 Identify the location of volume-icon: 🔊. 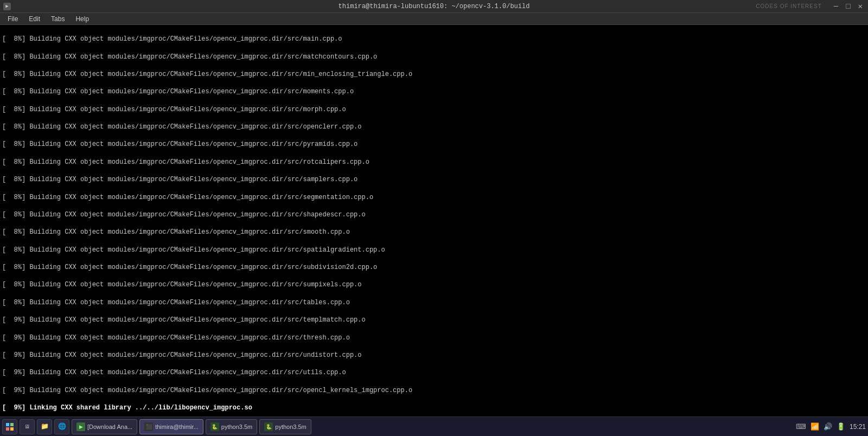
(828, 426).